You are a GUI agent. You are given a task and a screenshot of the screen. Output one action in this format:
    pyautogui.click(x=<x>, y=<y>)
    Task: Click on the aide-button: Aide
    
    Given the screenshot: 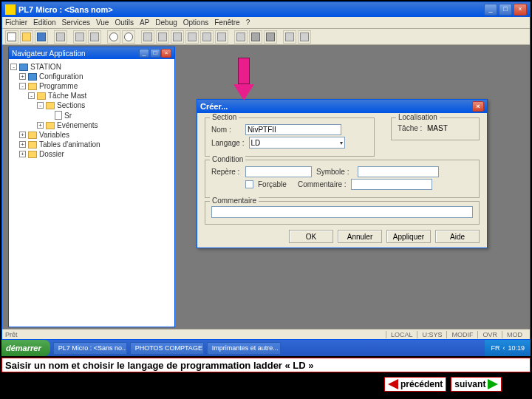 What is the action you would take?
    pyautogui.click(x=457, y=236)
    